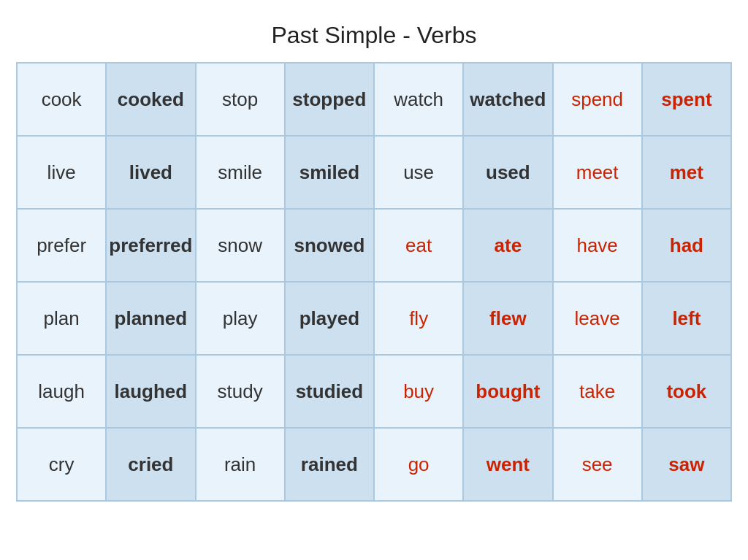 The image size is (748, 560). What do you see at coordinates (240, 464) in the screenshot?
I see `table-cell: rain` at bounding box center [240, 464].